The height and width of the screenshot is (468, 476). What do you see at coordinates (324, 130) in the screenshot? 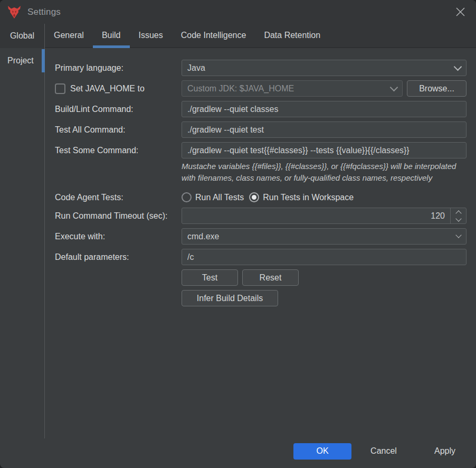
I see `test-all-input` at bounding box center [324, 130].